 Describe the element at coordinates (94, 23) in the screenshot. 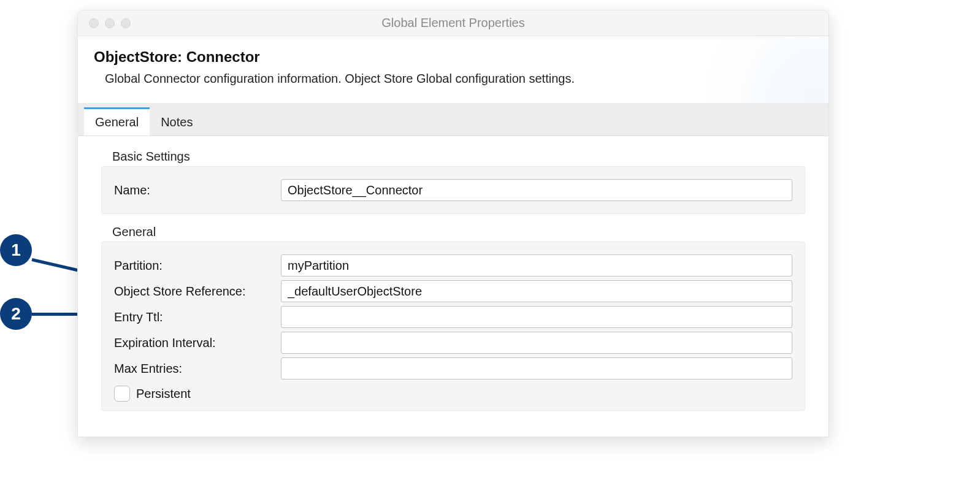

I see `close-icon` at that location.